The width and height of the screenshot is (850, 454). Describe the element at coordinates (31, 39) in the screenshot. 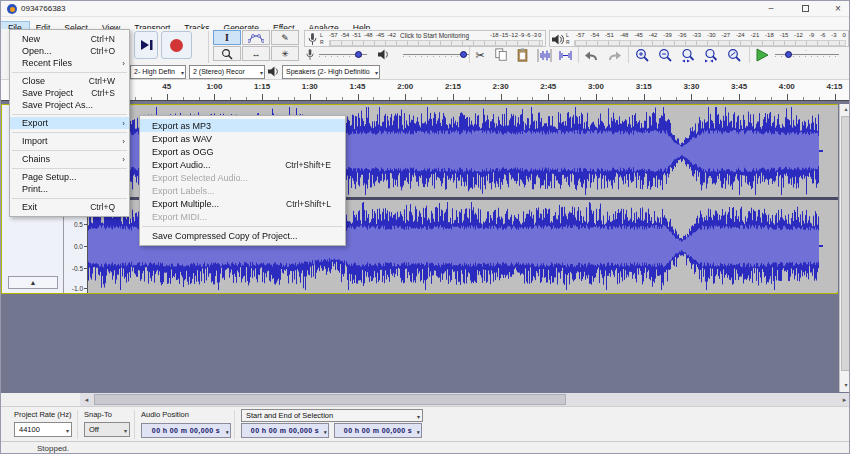

I see `menu-item-label: New` at that location.